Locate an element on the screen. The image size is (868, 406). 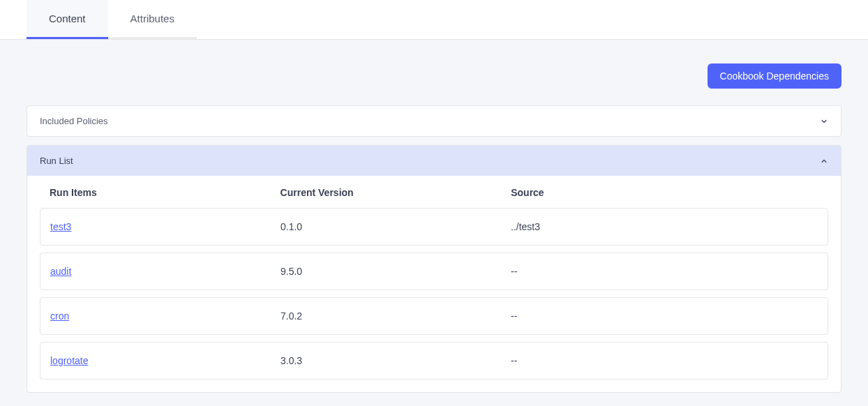
run-list-table-header: Run Items Current Version Source is located at coordinates (434, 192).